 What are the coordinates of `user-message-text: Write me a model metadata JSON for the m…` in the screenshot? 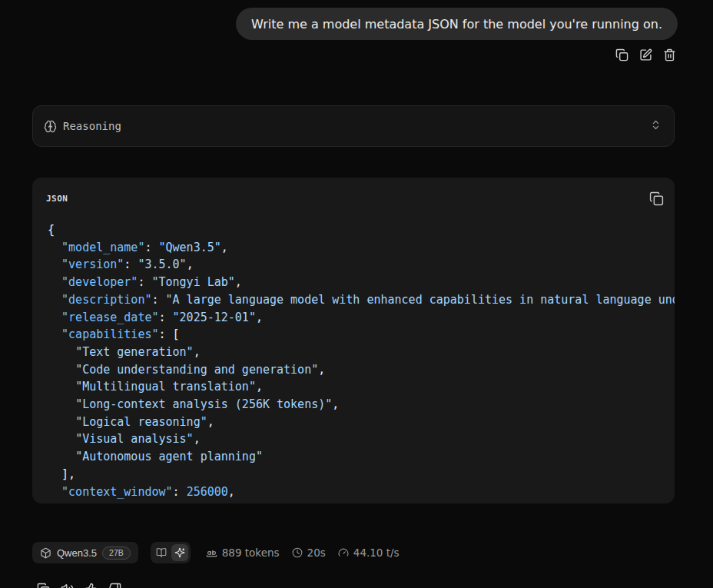 It's located at (456, 25).